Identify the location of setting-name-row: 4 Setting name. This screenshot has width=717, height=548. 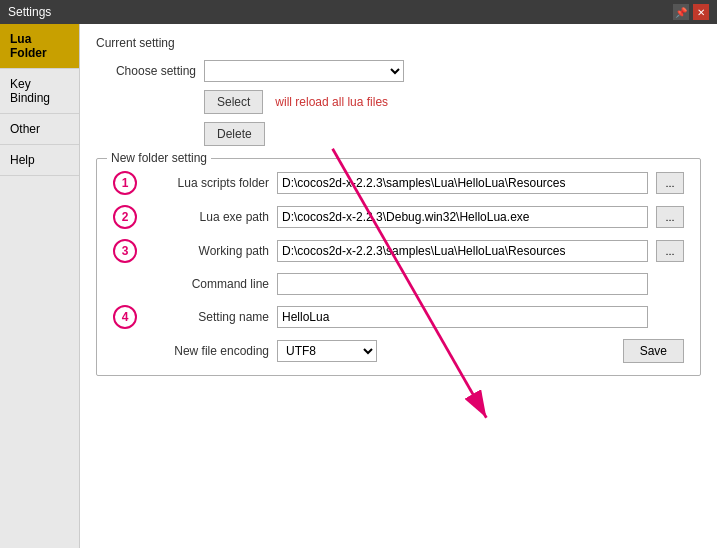
(398, 317).